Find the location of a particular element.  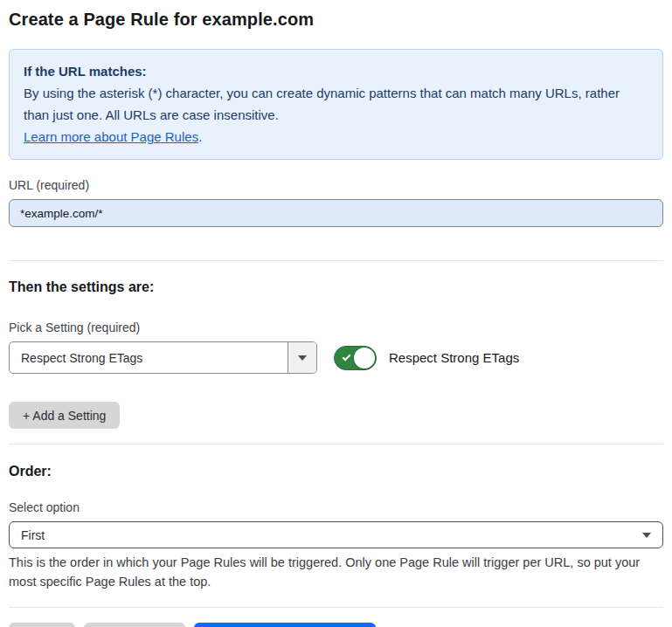

dropdown-arrow-icon is located at coordinates (302, 358).